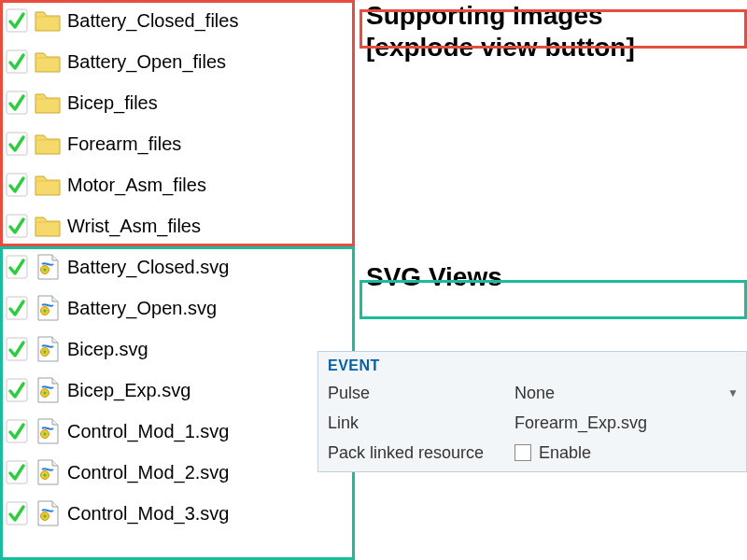 This screenshot has height=560, width=747. What do you see at coordinates (532, 423) in the screenshot?
I see `link-row: Link Forearm_Exp.svg` at bounding box center [532, 423].